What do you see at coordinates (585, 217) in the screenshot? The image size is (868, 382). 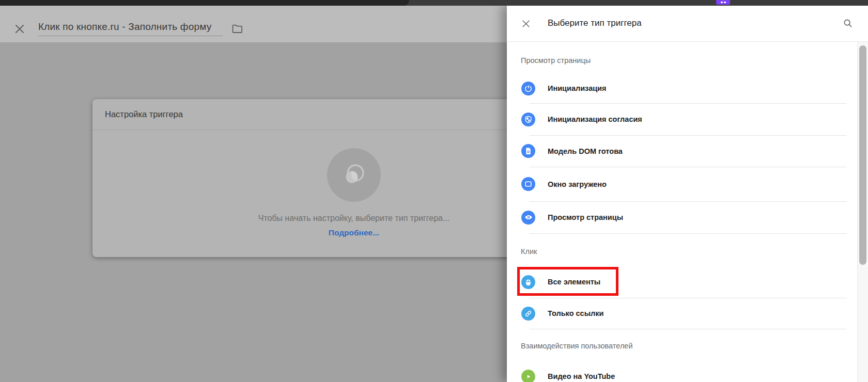 I see `trigger-type-label: Просмотр страницы` at bounding box center [585, 217].